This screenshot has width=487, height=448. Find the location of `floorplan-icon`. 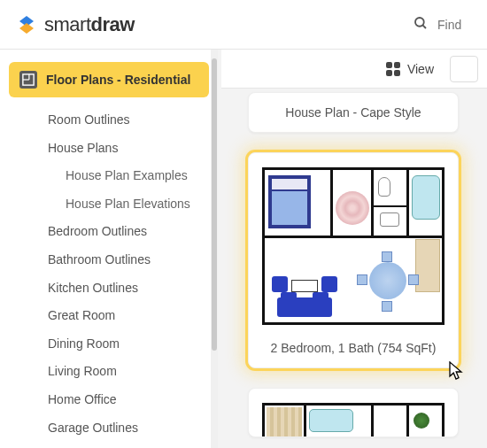

floorplan-icon is located at coordinates (28, 80).